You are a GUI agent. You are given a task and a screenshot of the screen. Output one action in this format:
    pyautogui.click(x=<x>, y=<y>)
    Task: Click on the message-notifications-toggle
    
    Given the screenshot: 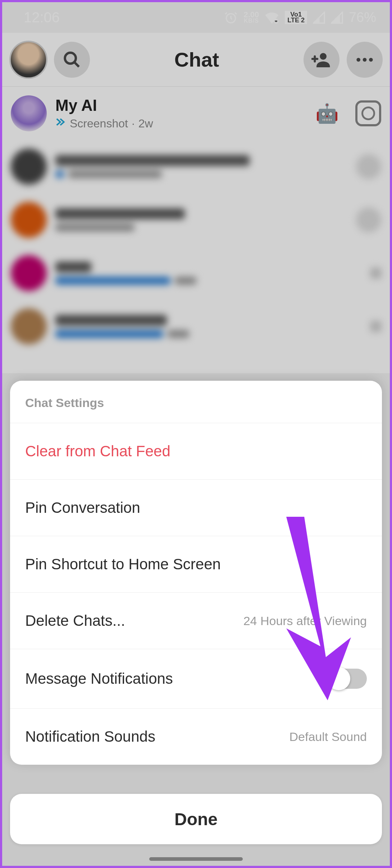 What is the action you would take?
    pyautogui.click(x=347, y=679)
    